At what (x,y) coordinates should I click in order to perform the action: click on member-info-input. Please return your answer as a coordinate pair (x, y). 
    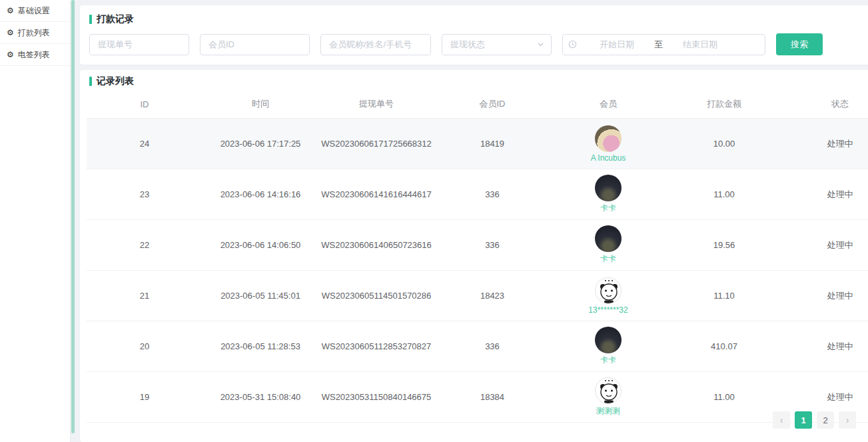
    Looking at the image, I should click on (376, 45).